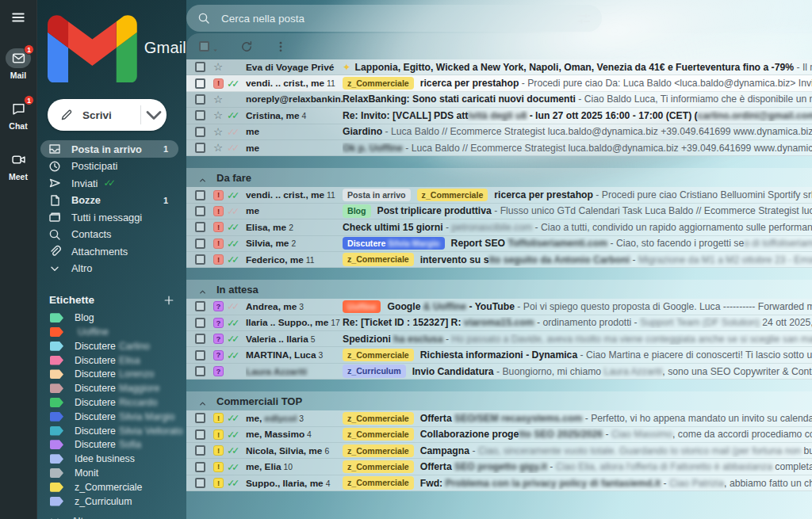  Describe the element at coordinates (500, 435) in the screenshot. I see `email-row: !✓✓me, Massimo4z_CommercialeCollaborazio…` at that location.